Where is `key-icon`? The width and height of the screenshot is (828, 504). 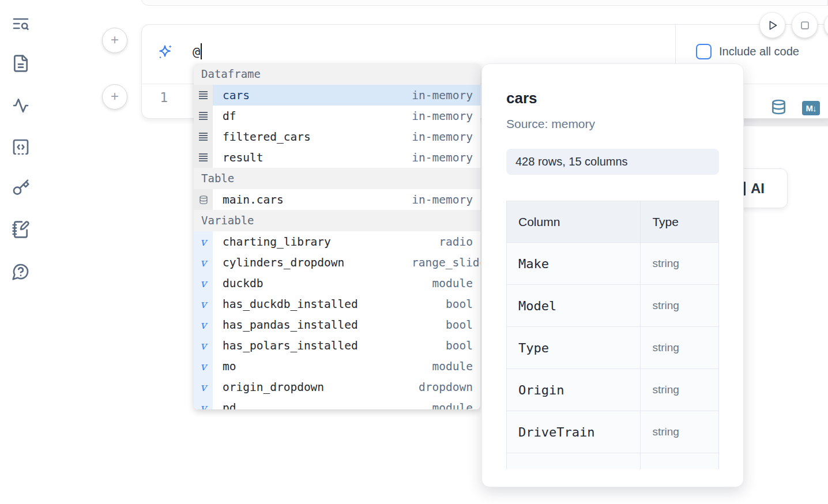 key-icon is located at coordinates (21, 188).